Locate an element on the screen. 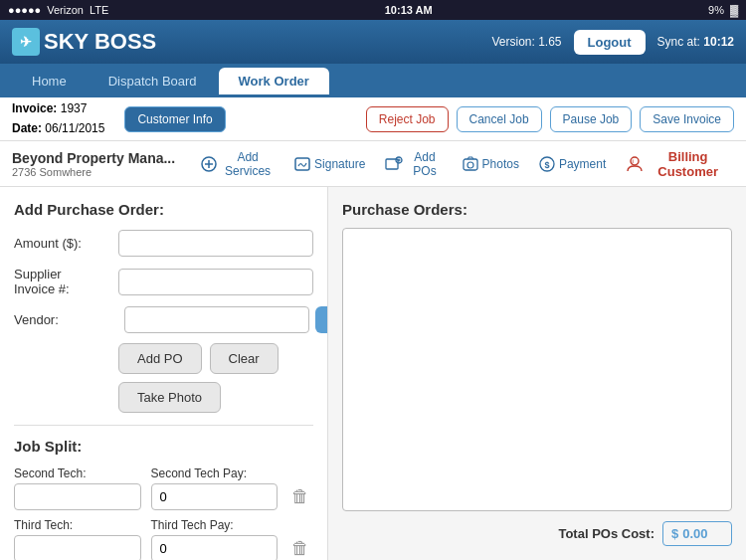 The height and width of the screenshot is (560, 746). third-tech-section: Third Tech: is located at coordinates (78, 539).